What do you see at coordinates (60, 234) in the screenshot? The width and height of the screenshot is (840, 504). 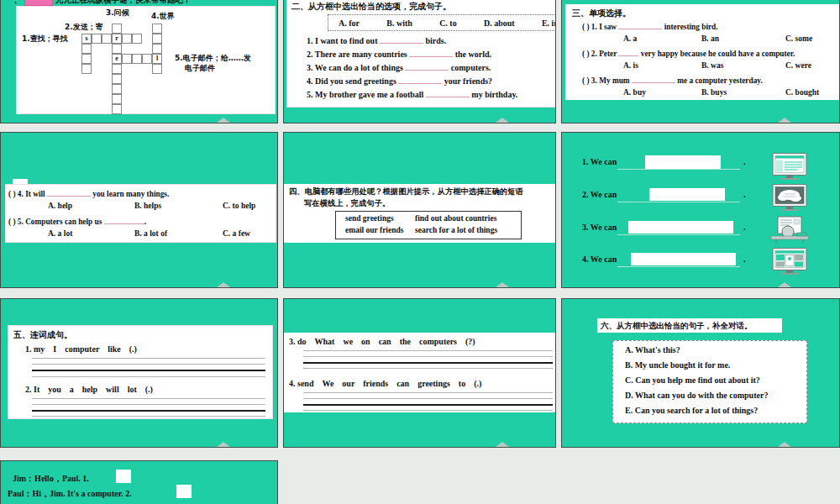 I see `option: A. a lot` at bounding box center [60, 234].